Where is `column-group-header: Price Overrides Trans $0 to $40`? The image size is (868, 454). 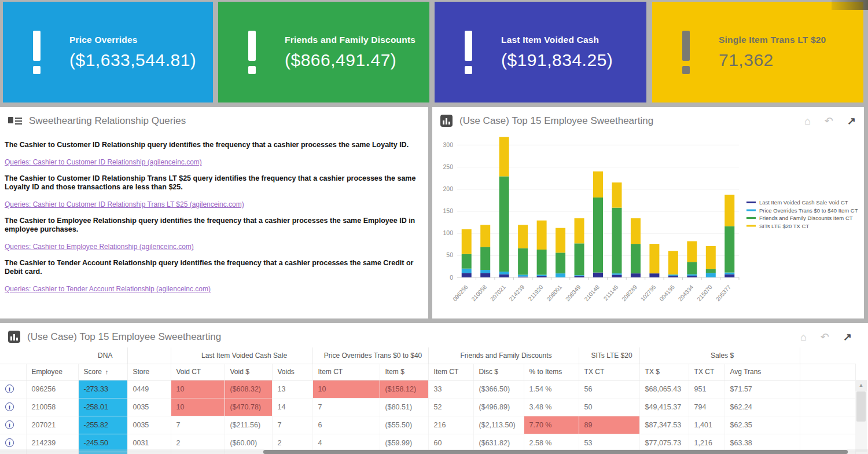
column-group-header: Price Overrides Trans $0 to $40 is located at coordinates (370, 356).